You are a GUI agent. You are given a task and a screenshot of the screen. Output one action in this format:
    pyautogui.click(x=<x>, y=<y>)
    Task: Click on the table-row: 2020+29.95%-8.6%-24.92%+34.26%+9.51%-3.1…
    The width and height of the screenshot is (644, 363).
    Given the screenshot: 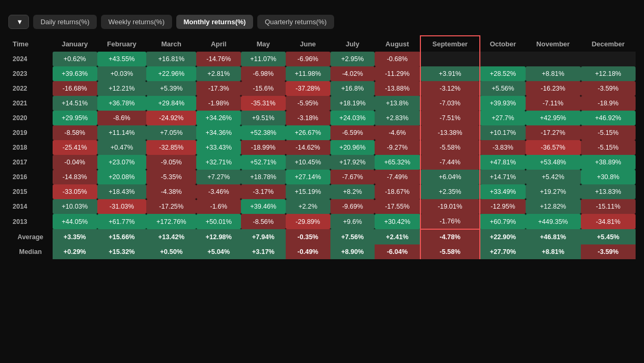 What is the action you would take?
    pyautogui.click(x=322, y=118)
    